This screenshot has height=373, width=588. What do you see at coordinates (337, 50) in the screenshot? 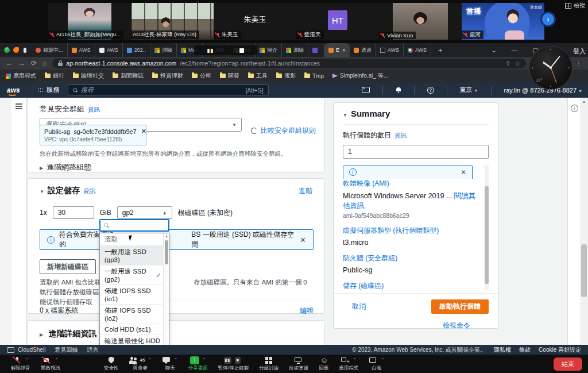
I see `browser-tab: E ×` at bounding box center [337, 50].